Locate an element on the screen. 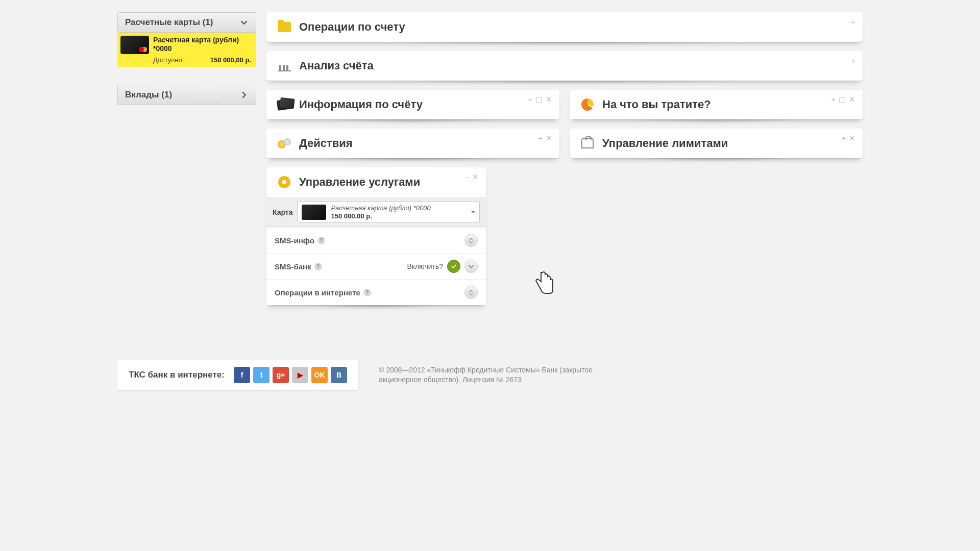  footer-social-box: ТКС банк в интернете: f t g+ ▶ OK B is located at coordinates (238, 375).